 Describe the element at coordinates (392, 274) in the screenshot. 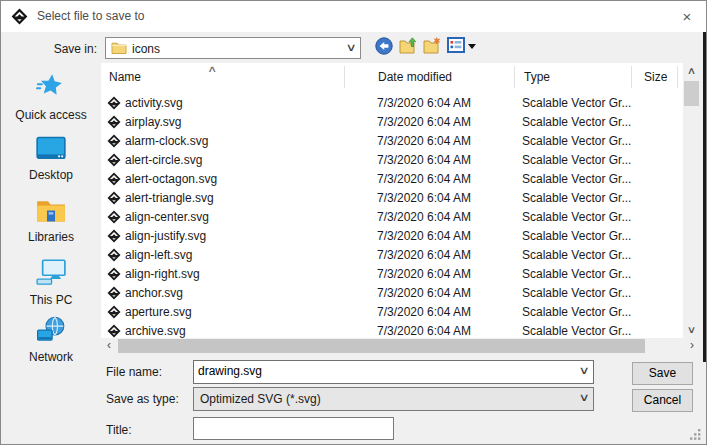

I see `file-row: align-right.svg 7/3/2020 6:04 AM Scalabl…` at that location.